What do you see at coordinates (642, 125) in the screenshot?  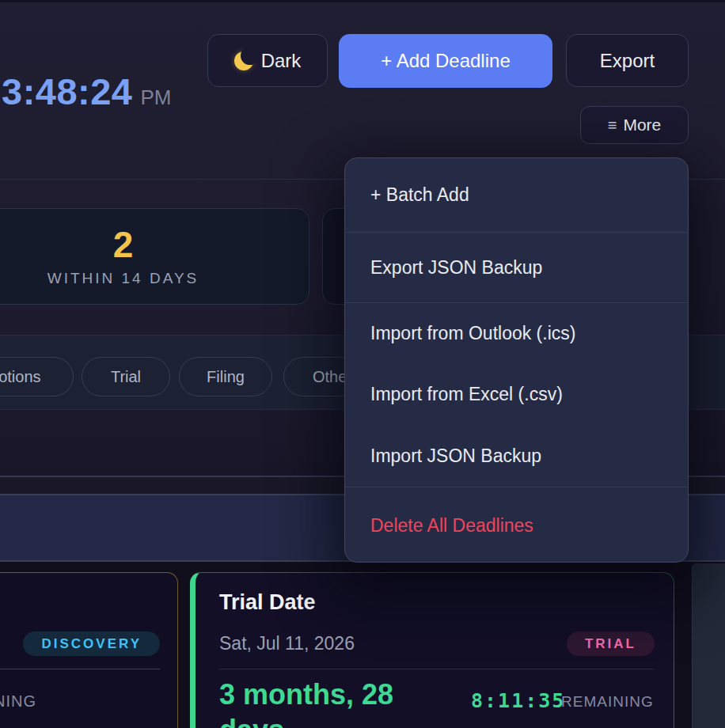 I see `more-label: More` at bounding box center [642, 125].